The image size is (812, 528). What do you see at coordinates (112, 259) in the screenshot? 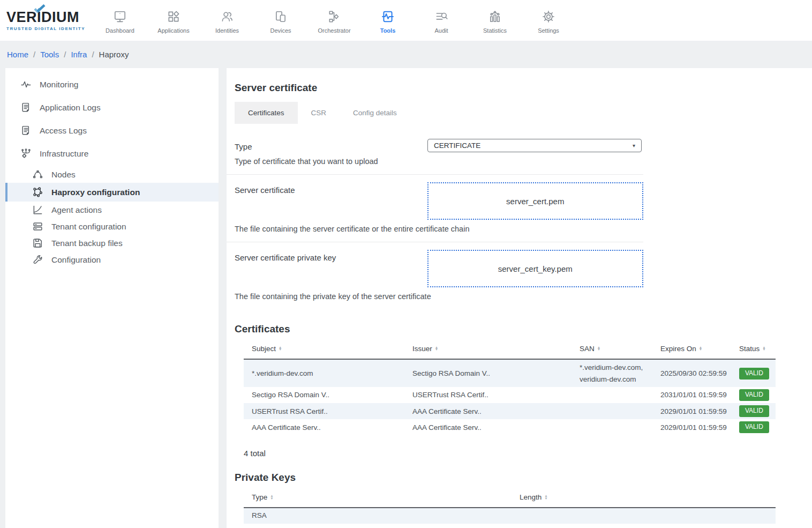
I see `sidebar-subitem-configuration: Configuration` at bounding box center [112, 259].